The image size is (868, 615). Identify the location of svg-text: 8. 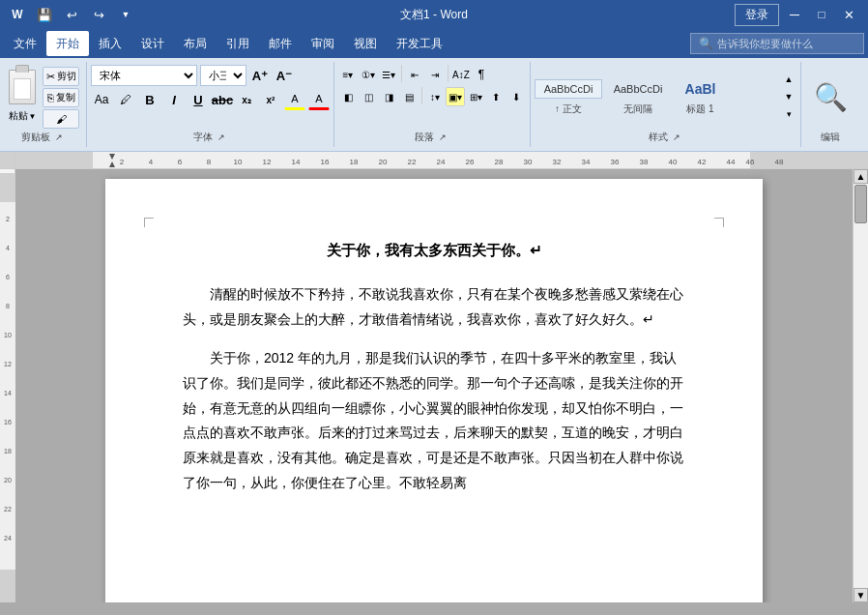
(209, 162).